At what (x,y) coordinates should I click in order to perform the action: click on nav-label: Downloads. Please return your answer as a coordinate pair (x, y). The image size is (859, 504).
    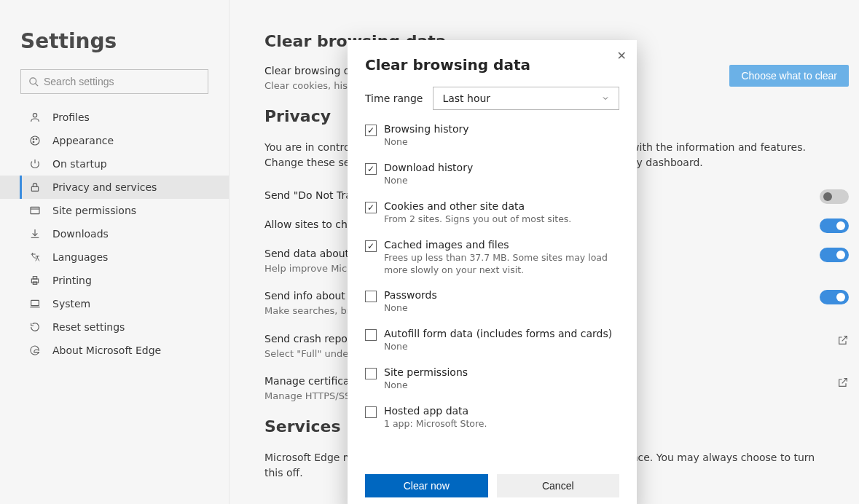
    Looking at the image, I should click on (80, 234).